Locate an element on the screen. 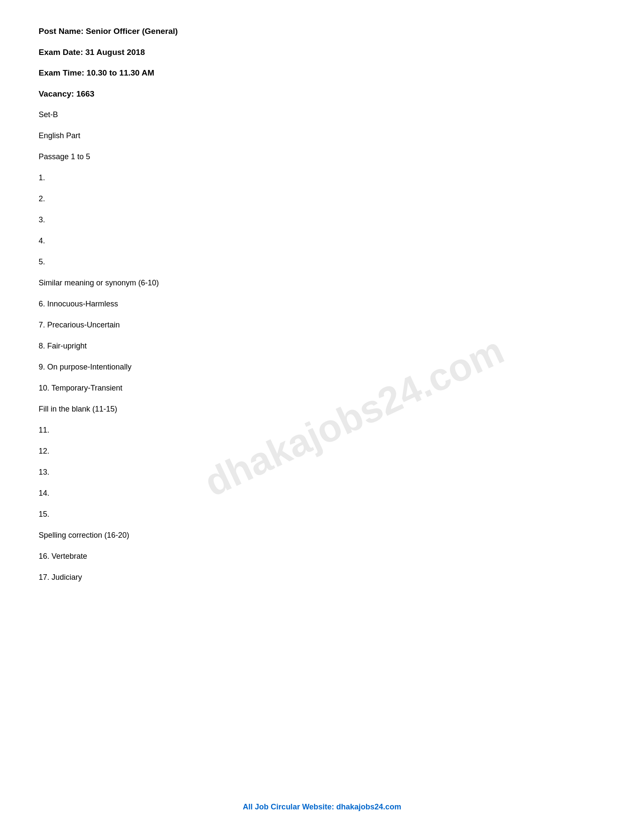  passage-item-1: 1. is located at coordinates (322, 178).